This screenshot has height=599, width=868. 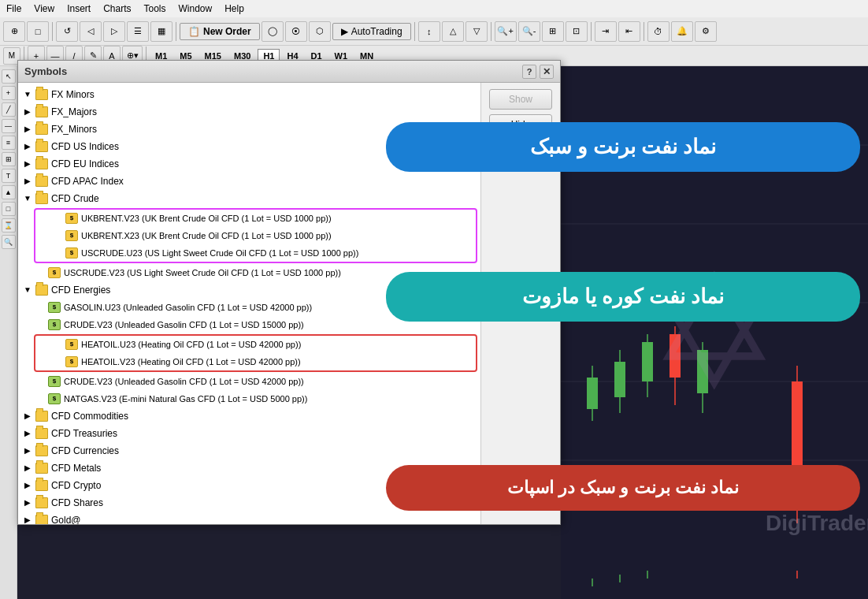 I want to click on cfd-energies-label: CFD Energies, so click(x=80, y=290).